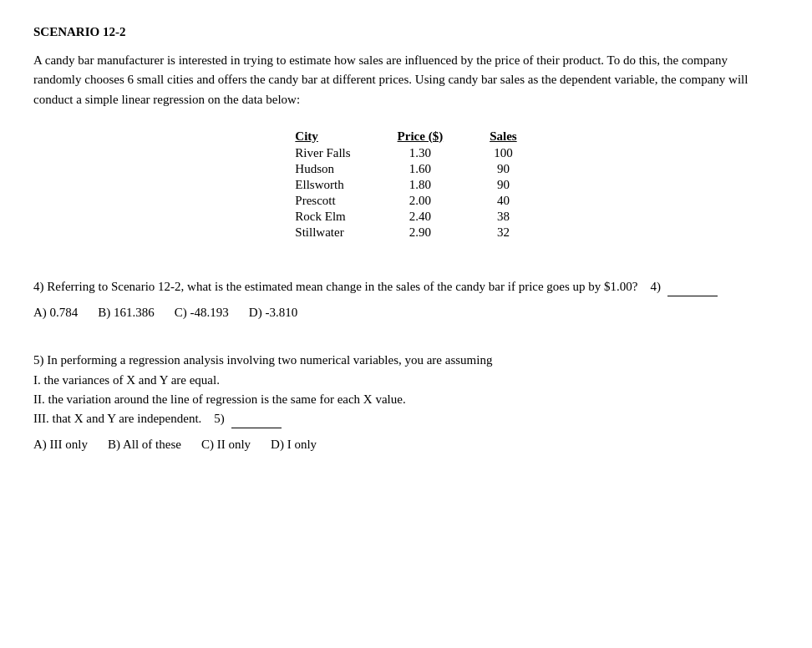 This screenshot has height=648, width=812. Describe the element at coordinates (503, 200) in the screenshot. I see `table-cell-sales: 40` at that location.